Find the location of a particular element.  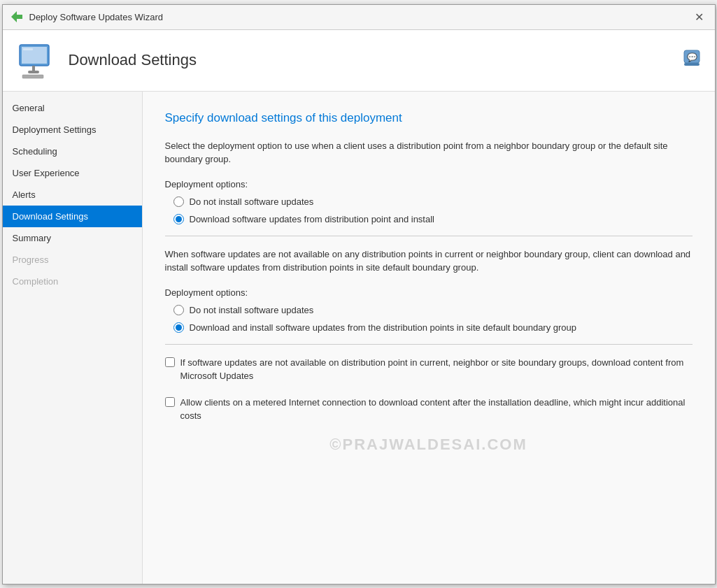

title-bar-left: Deploy Software Updates Wizard is located at coordinates (87, 17).